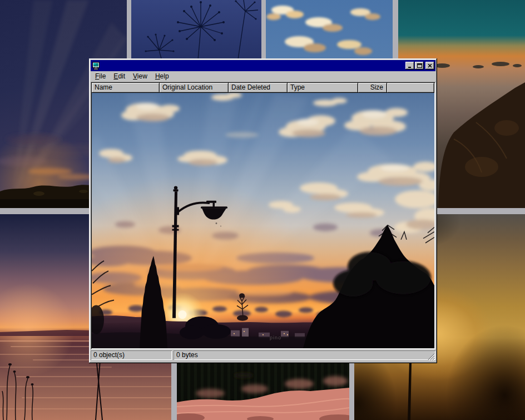 The height and width of the screenshot is (420, 525). What do you see at coordinates (96, 66) in the screenshot?
I see `application-window-icon` at bounding box center [96, 66].